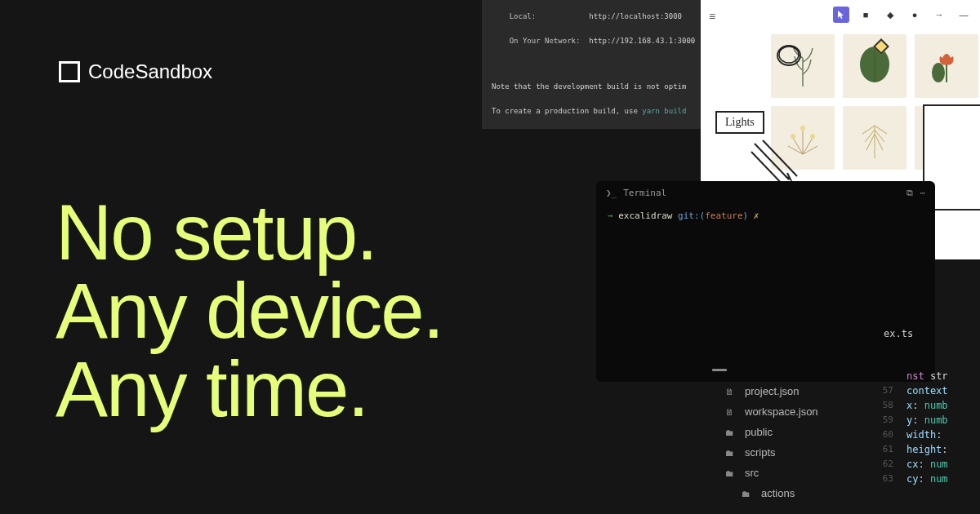 The width and height of the screenshot is (980, 514). What do you see at coordinates (964, 15) in the screenshot?
I see `line-tool-button: —` at bounding box center [964, 15].